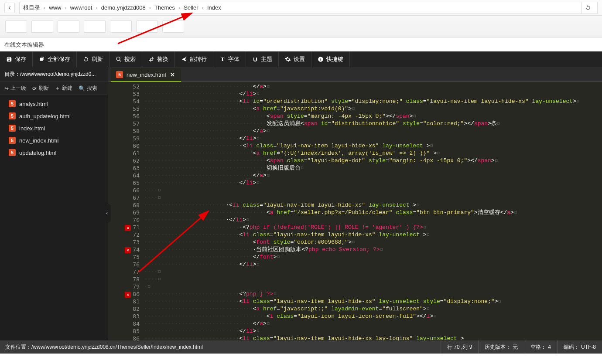 The width and height of the screenshot is (602, 364). I want to click on refresh-icon, so click(86, 59).